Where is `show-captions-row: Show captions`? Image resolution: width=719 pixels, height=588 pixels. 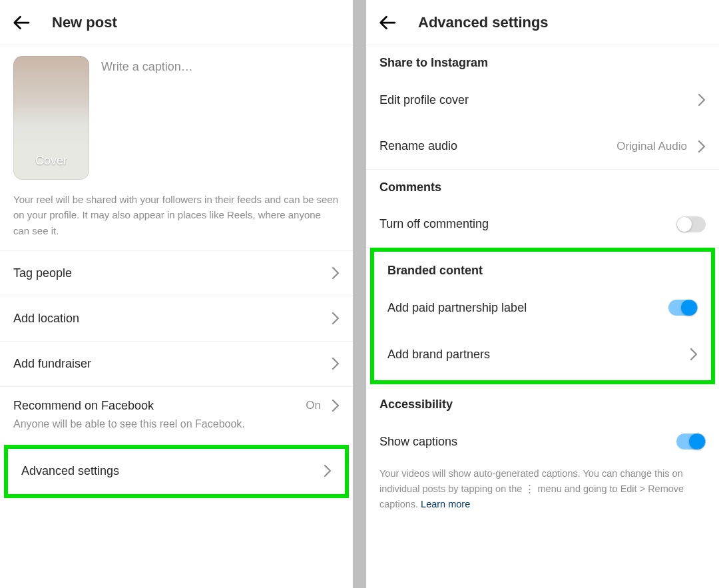 show-captions-row: Show captions is located at coordinates (543, 441).